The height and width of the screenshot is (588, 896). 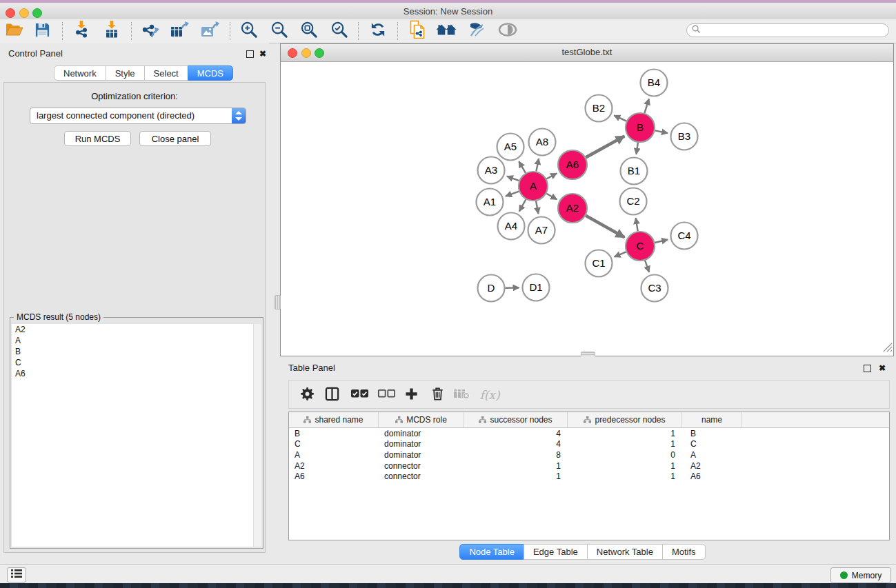 I want to click on mcds-result-item: A2, so click(x=137, y=330).